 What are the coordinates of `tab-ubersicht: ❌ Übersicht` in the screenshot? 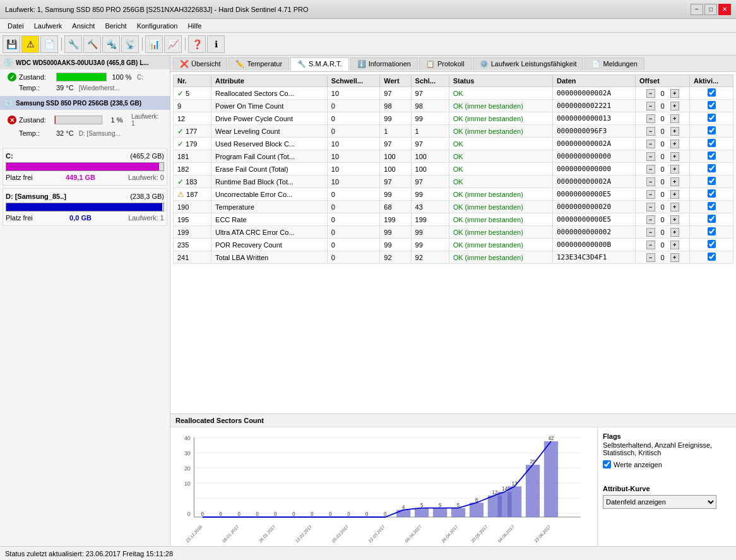 It's located at (200, 64).